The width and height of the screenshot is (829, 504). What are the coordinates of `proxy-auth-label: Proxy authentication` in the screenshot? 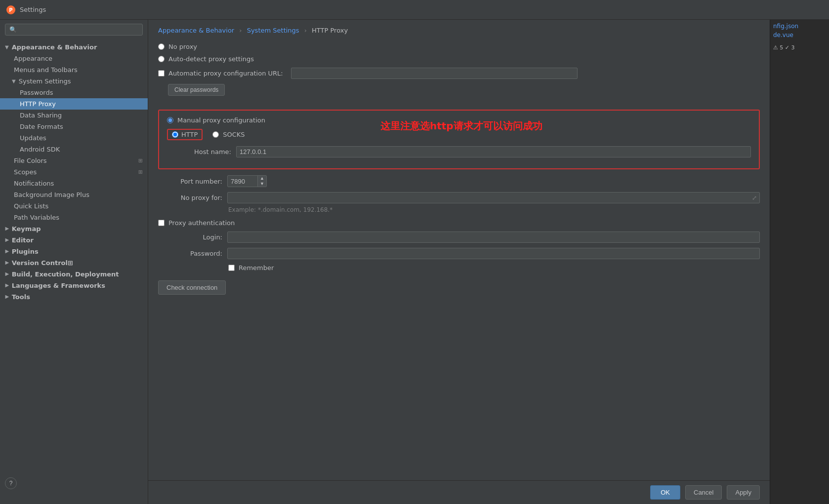 It's located at (202, 223).